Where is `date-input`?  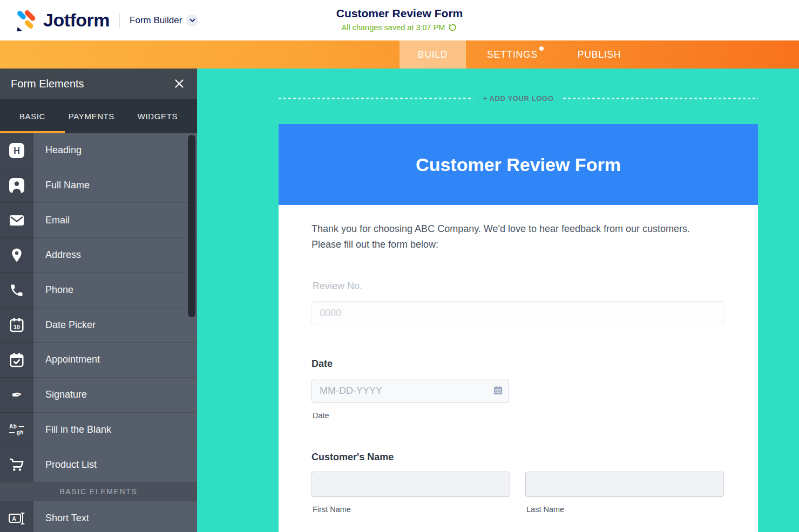 date-input is located at coordinates (410, 391).